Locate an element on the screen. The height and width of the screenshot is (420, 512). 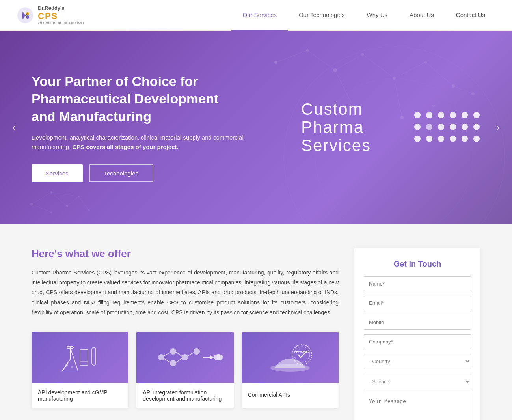
hero-desc-bold: CPS covers all stages of your project. is located at coordinates (125, 147).